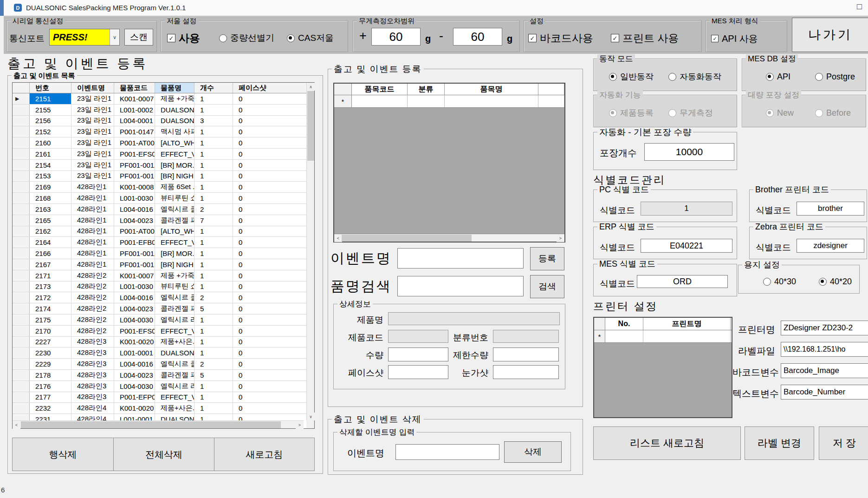 The image size is (868, 498). I want to click on grid-cell: 엘릭시르 리..., so click(175, 387).